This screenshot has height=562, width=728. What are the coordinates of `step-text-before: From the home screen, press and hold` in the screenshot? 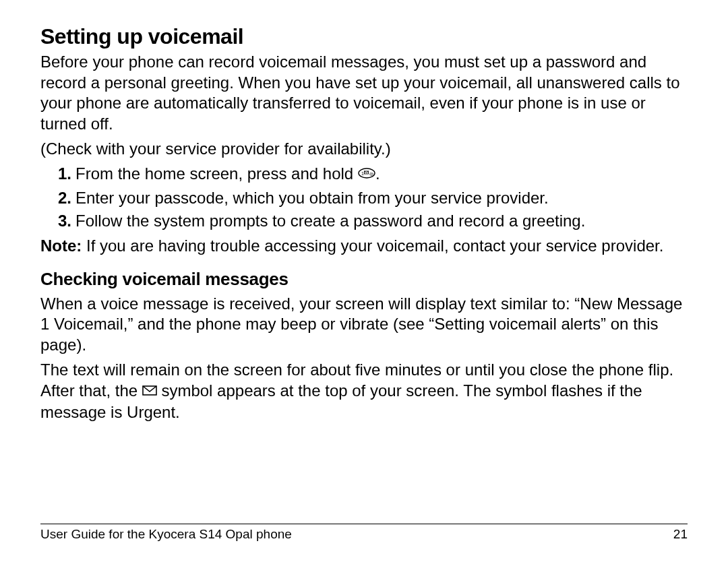 It's located at (217, 174).